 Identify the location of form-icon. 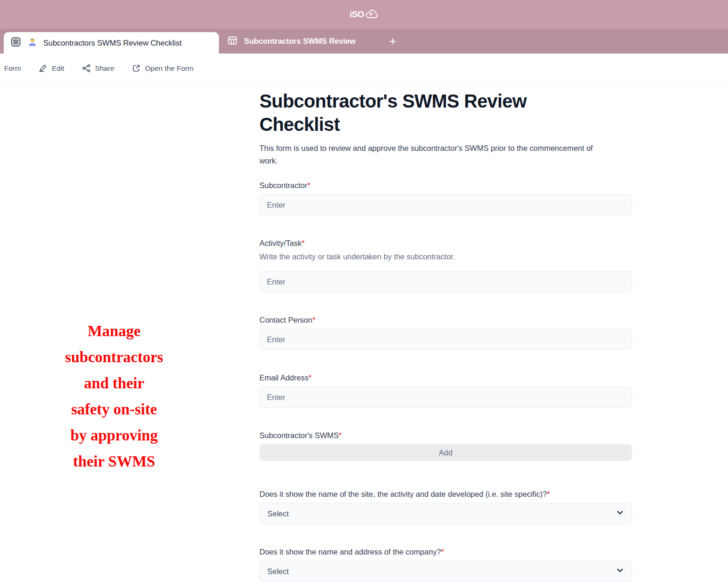
(16, 43).